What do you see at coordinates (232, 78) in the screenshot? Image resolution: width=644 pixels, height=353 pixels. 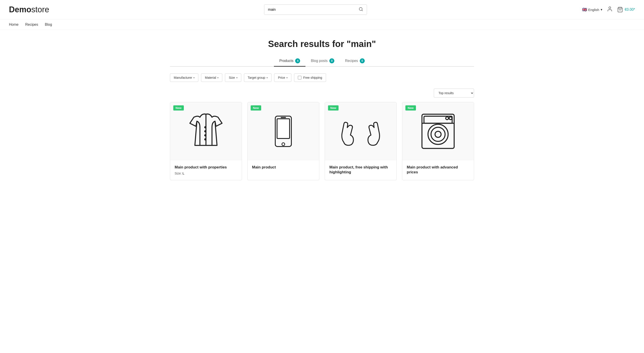 I see `filter-size-label: Size` at bounding box center [232, 78].